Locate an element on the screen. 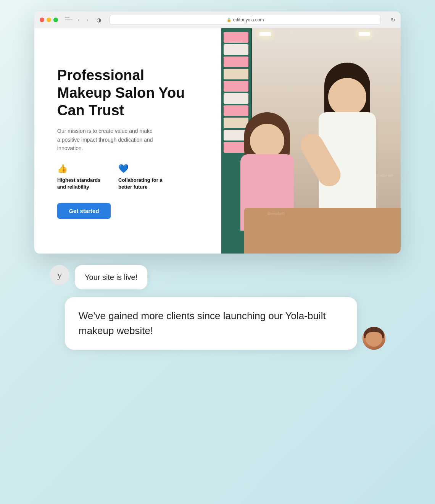 This screenshot has height=504, width=435. hero-title: Professional Makeup Salon You Can Trust is located at coordinates (130, 93).